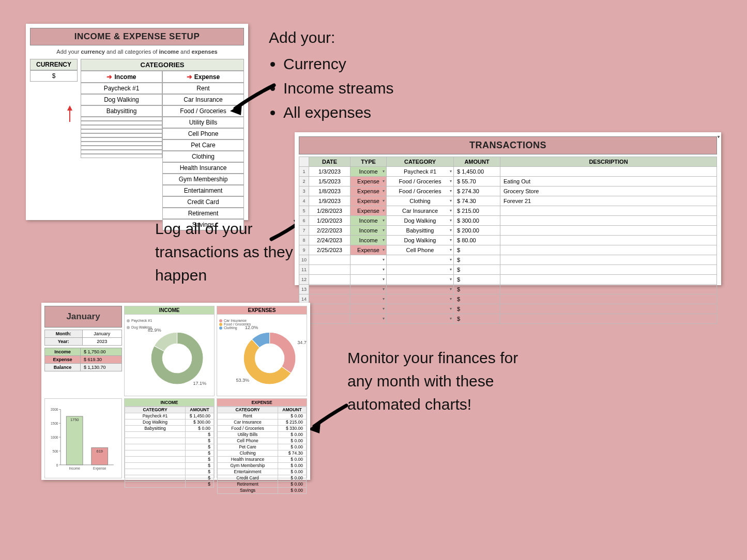 The width and height of the screenshot is (747, 560). What do you see at coordinates (203, 145) in the screenshot?
I see `expense-category-cell: Pet Care` at bounding box center [203, 145].